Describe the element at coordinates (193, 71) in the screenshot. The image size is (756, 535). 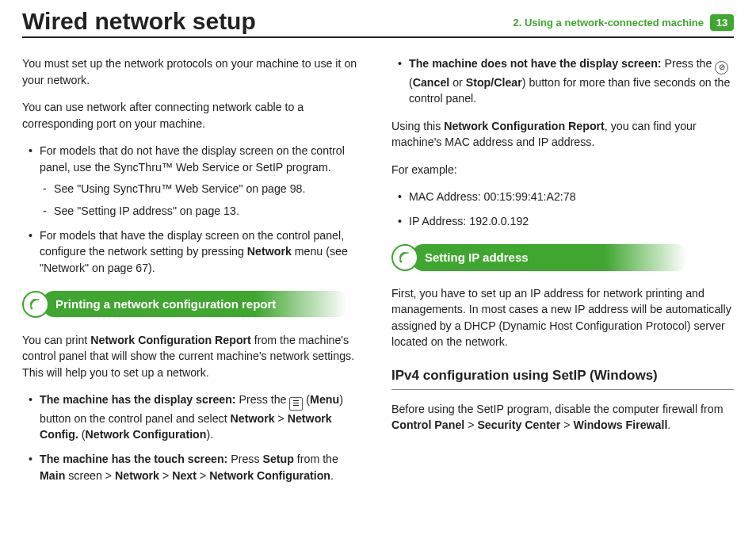
I see `intro-paragraph: You must set up the network protocols on…` at that location.